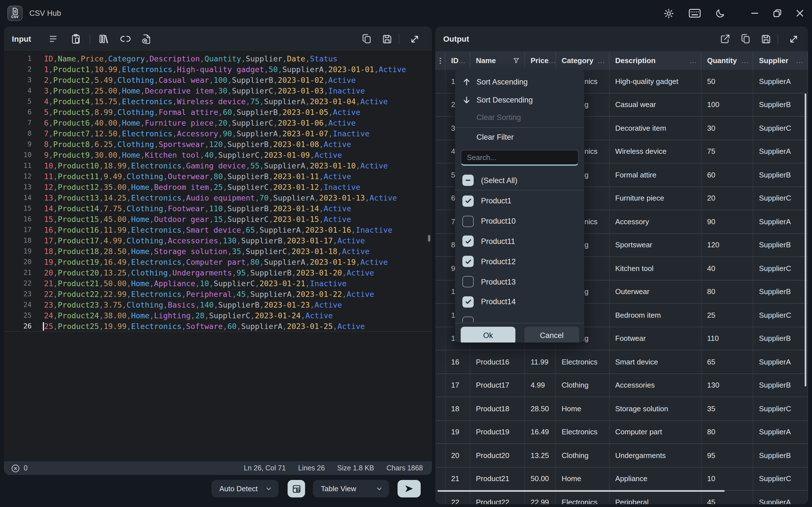  Describe the element at coordinates (621, 362) in the screenshot. I see `table-row: 16Product1611.99ElectronicsSmart device6…` at that location.